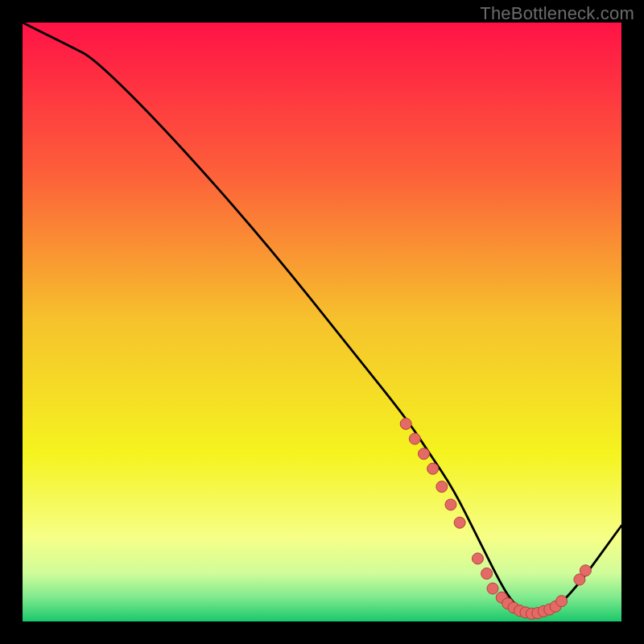 This screenshot has width=644, height=644. What do you see at coordinates (557, 14) in the screenshot?
I see `watermark-label: TheBottleneck.com` at bounding box center [557, 14].